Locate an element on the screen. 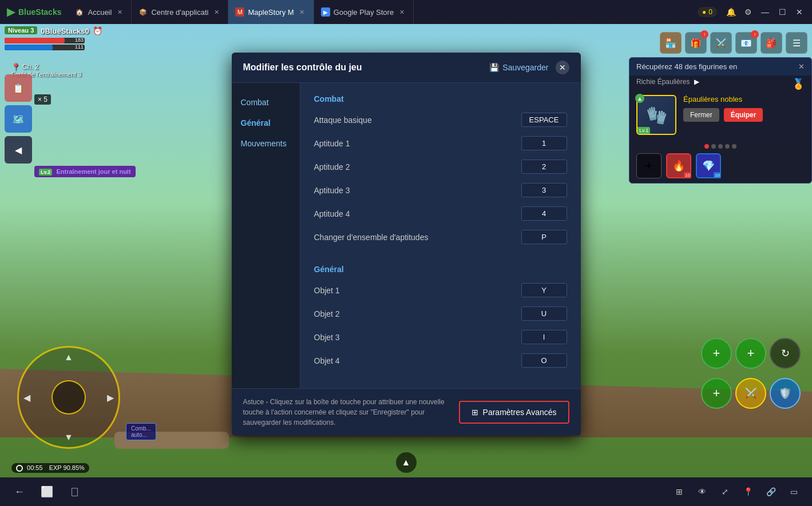  modal-title: Modifier les contrôle du jeu is located at coordinates (303, 67).